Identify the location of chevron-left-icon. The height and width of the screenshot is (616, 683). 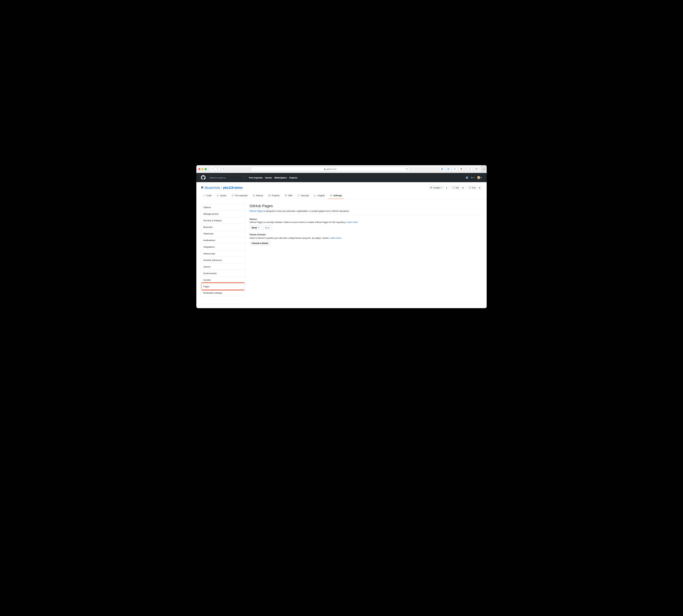
(212, 169).